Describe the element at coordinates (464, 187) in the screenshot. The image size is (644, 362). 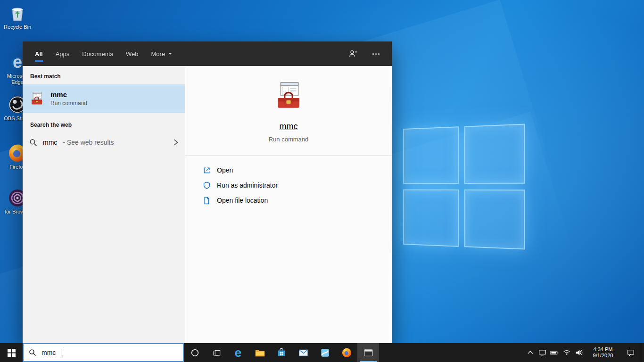
I see `windows-logo` at that location.